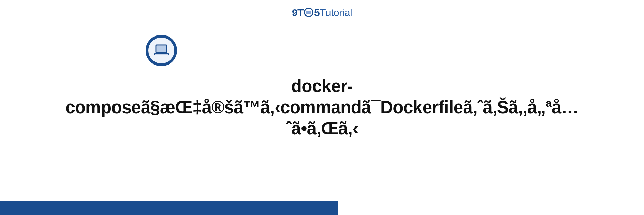 This screenshot has width=644, height=215. What do you see at coordinates (322, 128) in the screenshot?
I see `title-line-3: ˆã•ã‚Œã‚‹` at bounding box center [322, 128].